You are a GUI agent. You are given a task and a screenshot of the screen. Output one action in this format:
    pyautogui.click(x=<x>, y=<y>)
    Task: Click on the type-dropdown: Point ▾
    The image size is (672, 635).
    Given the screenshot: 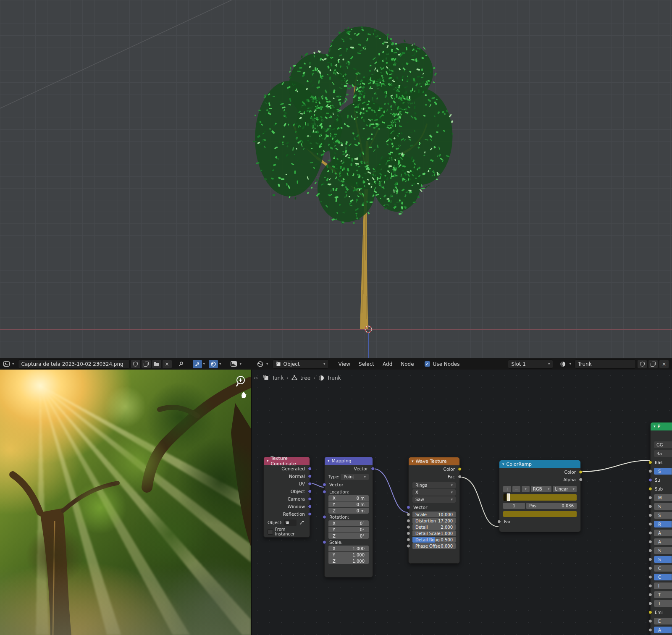 What is the action you would take?
    pyautogui.click(x=354, y=477)
    